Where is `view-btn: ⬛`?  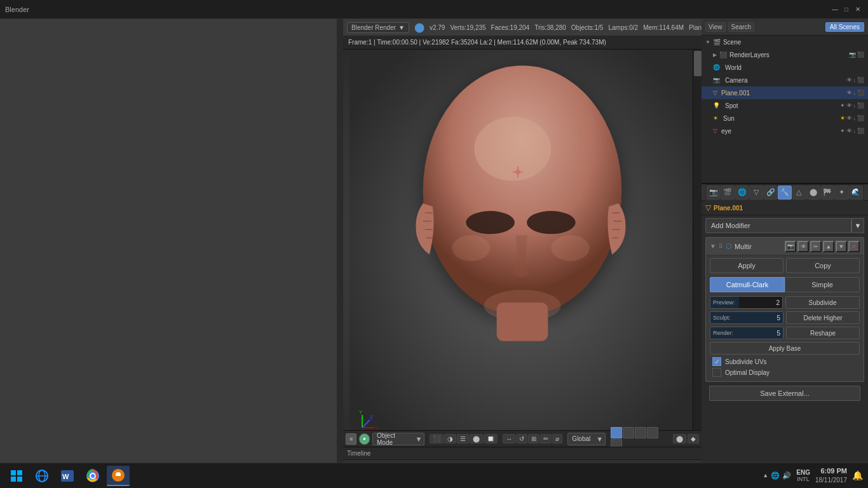 view-btn: ⬛ is located at coordinates (437, 438).